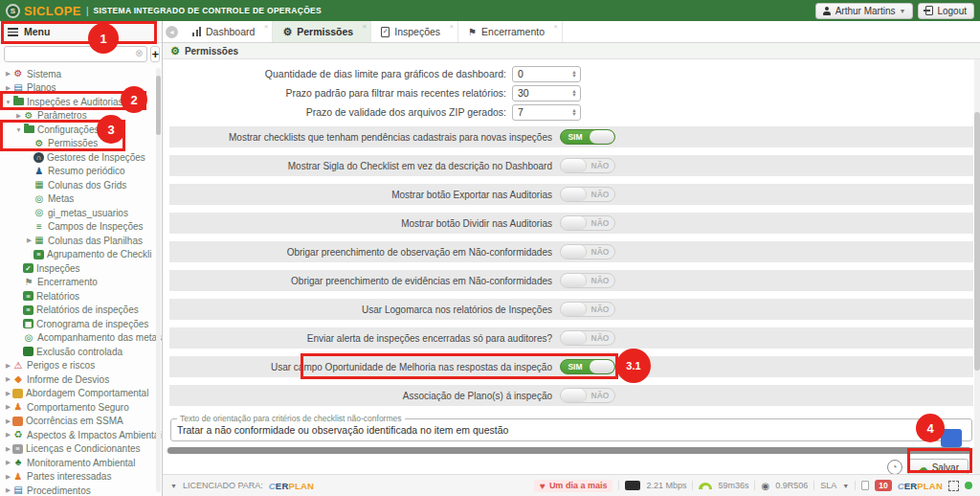 This screenshot has height=496, width=980. I want to click on clipboard-check-icon: ✓, so click(29, 268).